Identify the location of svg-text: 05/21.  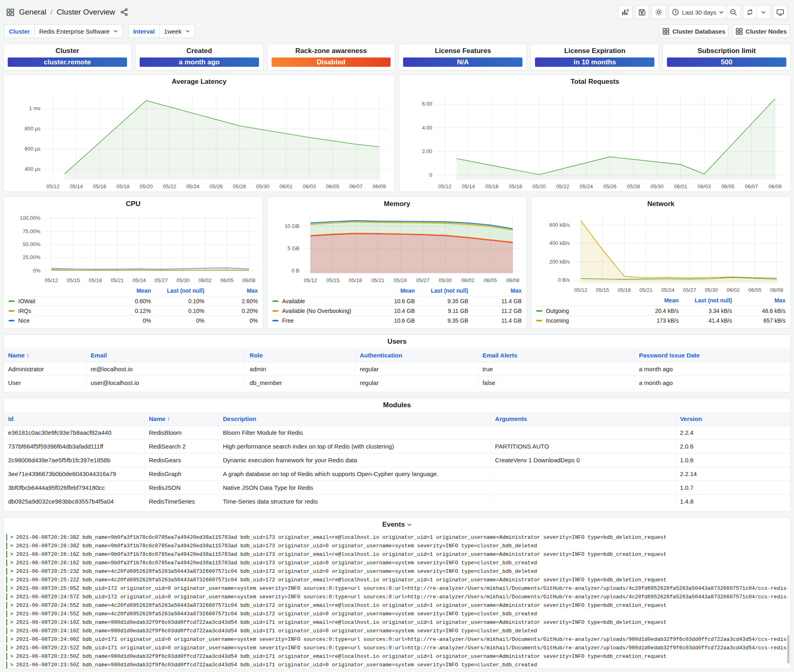
(117, 280).